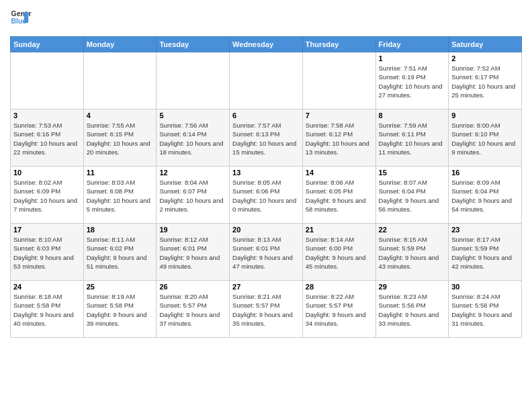 This screenshot has width=532, height=411. What do you see at coordinates (193, 116) in the screenshot?
I see `day-number: 5` at bounding box center [193, 116].